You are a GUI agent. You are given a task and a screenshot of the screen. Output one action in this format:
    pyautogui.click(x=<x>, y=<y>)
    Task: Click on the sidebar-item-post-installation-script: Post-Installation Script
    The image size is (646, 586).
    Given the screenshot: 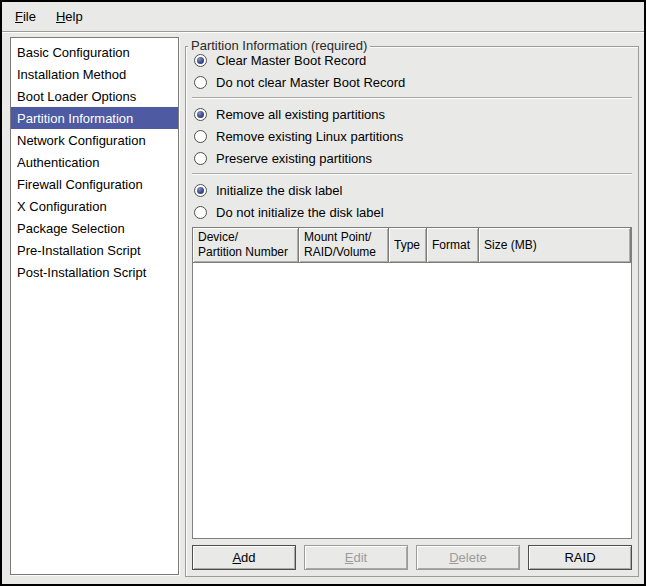 What is the action you would take?
    pyautogui.click(x=94, y=272)
    